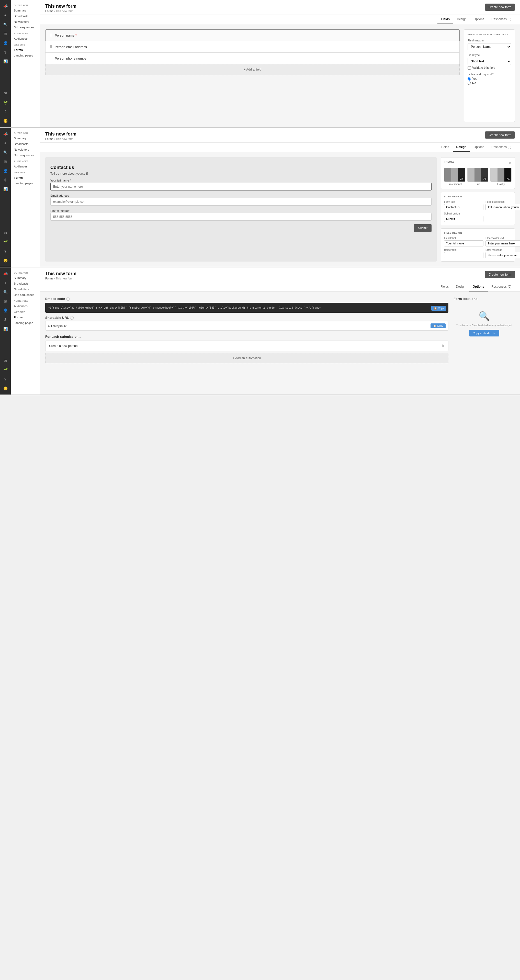 Image resolution: width=520 pixels, height=980 pixels. Describe the element at coordinates (25, 150) in the screenshot. I see `nav2-newsletters: Newsletters` at that location.